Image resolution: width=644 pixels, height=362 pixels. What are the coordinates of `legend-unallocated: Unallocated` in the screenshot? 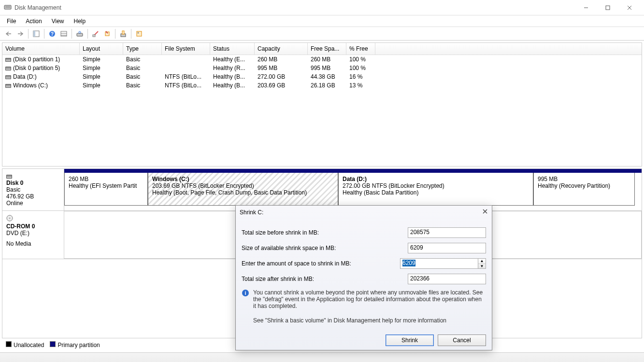 It's located at (29, 345).